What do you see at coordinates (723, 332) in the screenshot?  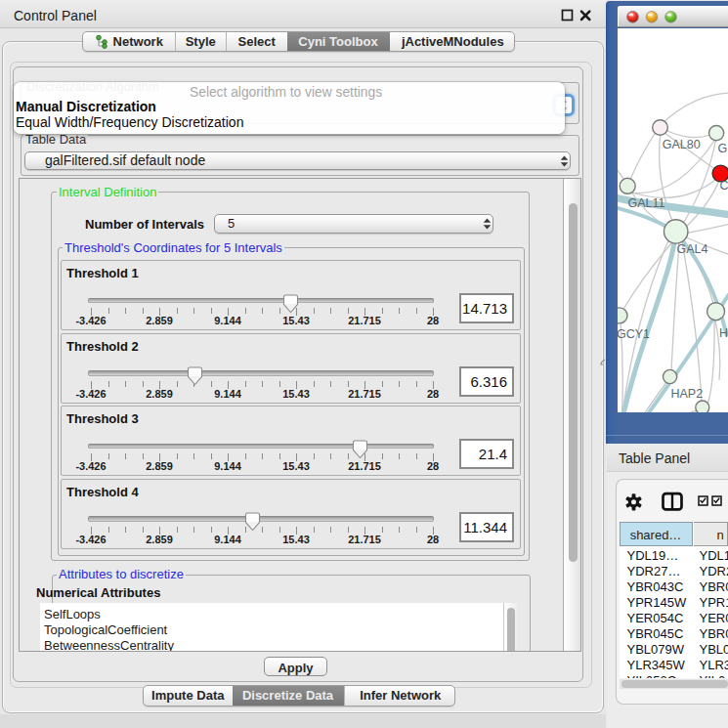 I see `svg-text: H` at bounding box center [723, 332].